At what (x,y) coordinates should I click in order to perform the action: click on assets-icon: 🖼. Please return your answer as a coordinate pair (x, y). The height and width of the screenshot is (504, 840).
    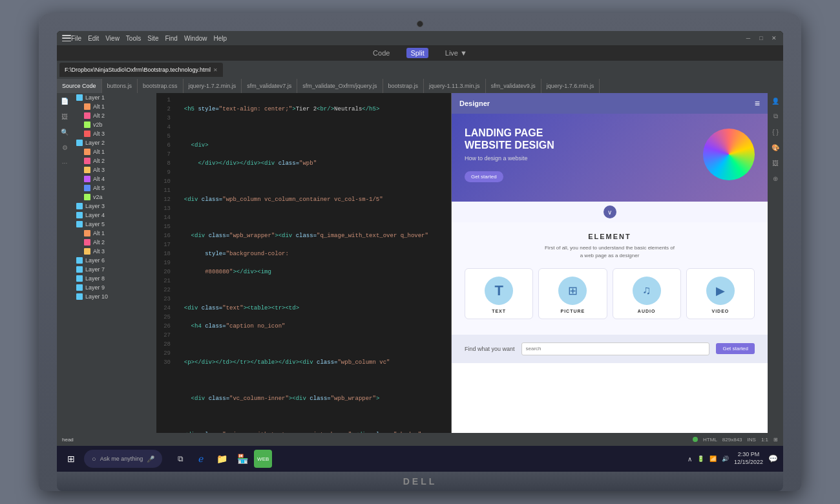
    Looking at the image, I should click on (65, 116).